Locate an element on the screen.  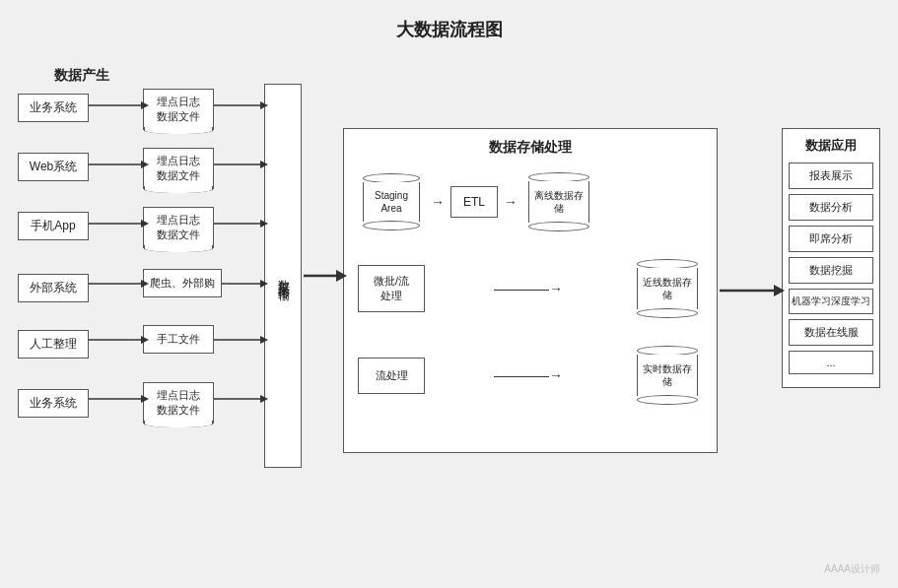
source-row-2: Web系统 is located at coordinates (53, 169).